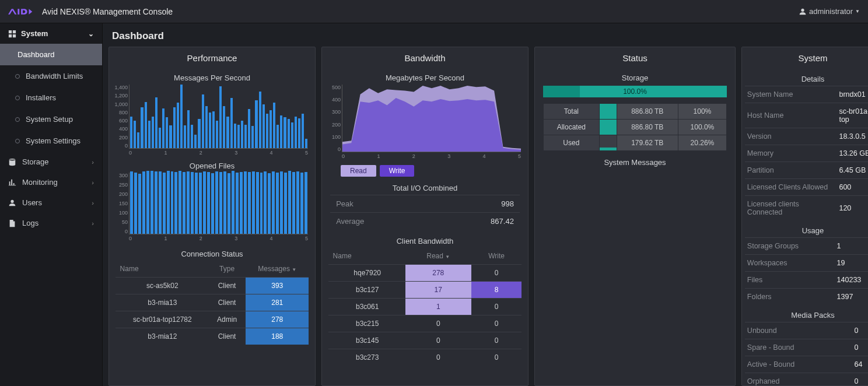 The height and width of the screenshot is (386, 868). I want to click on table-row: Active - Bound64, so click(806, 365).